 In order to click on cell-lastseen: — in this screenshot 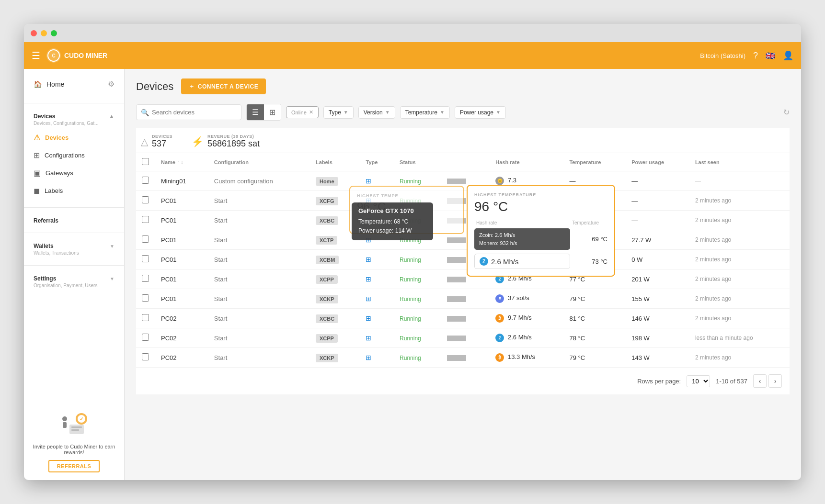, I will do `click(740, 181)`.